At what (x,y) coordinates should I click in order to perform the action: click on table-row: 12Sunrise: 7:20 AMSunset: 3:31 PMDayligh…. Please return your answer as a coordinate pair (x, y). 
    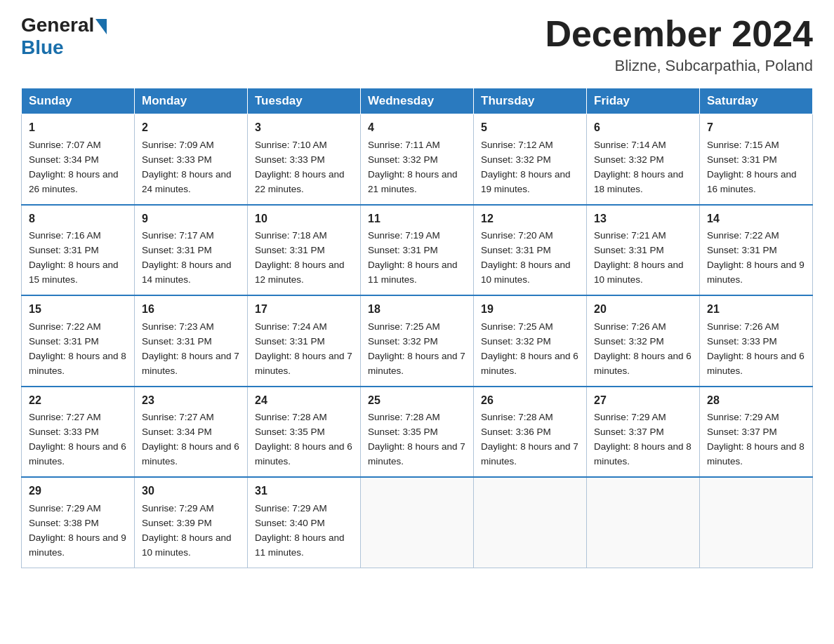
    Looking at the image, I should click on (531, 250).